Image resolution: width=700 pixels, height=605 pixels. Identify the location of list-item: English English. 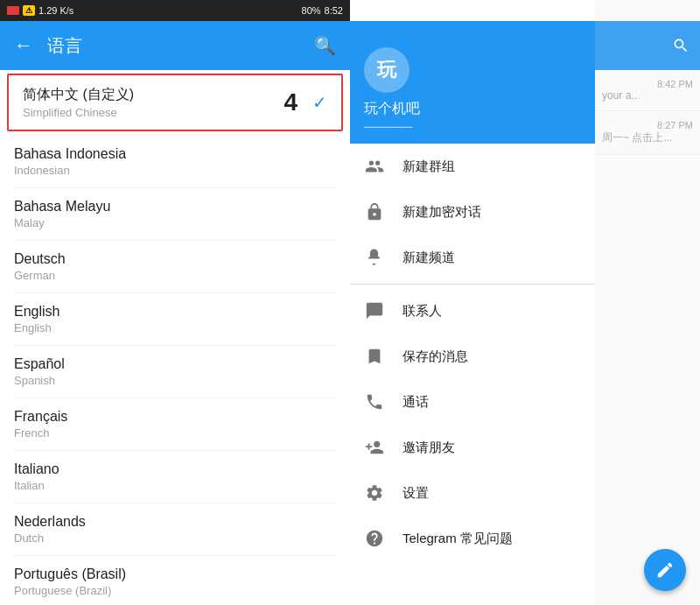
(175, 319).